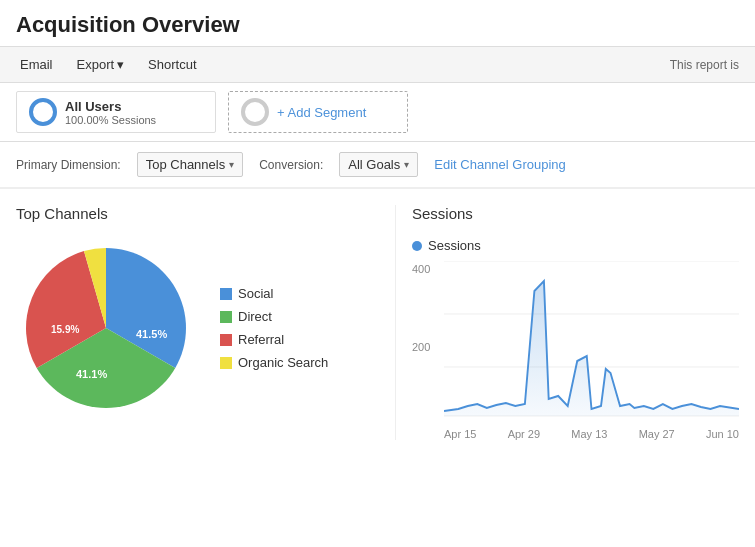 The height and width of the screenshot is (547, 755). What do you see at coordinates (421, 269) in the screenshot?
I see `y-label-400: 400` at bounding box center [421, 269].